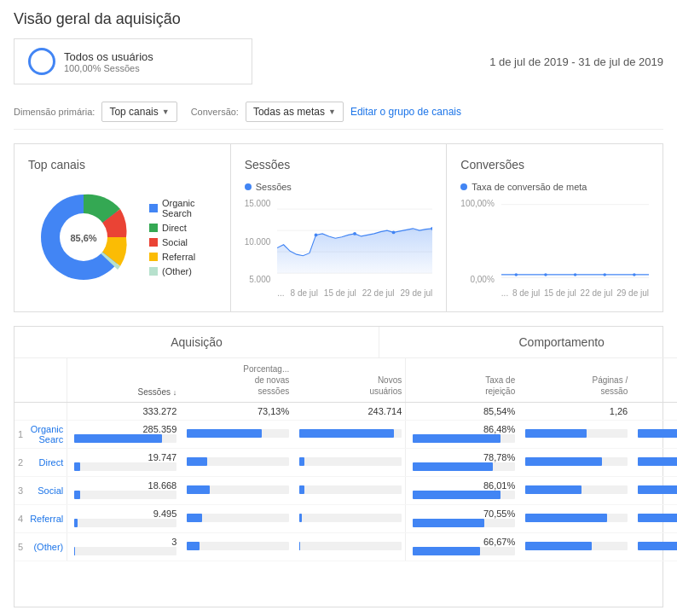 This screenshot has height=616, width=677. What do you see at coordinates (124, 462) in the screenshot?
I see `row-sessoes-2: 19.747` at bounding box center [124, 462].